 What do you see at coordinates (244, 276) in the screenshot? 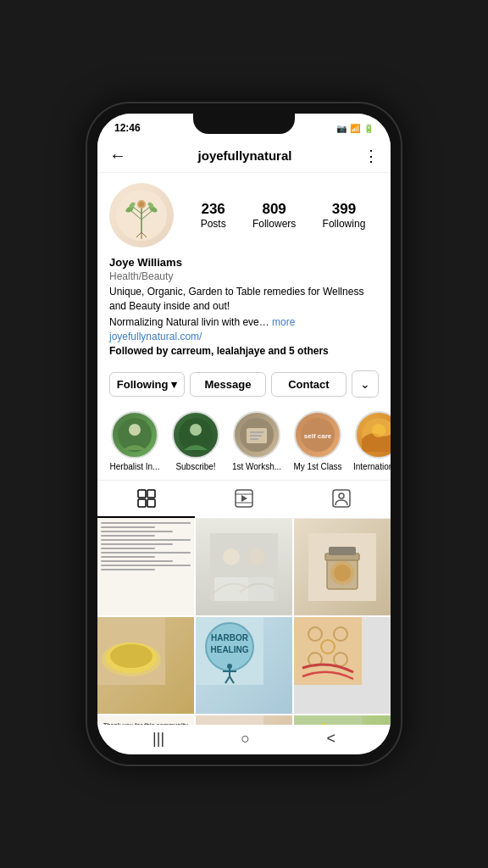
I see `bio-category: Health/Beauty` at bounding box center [244, 276].